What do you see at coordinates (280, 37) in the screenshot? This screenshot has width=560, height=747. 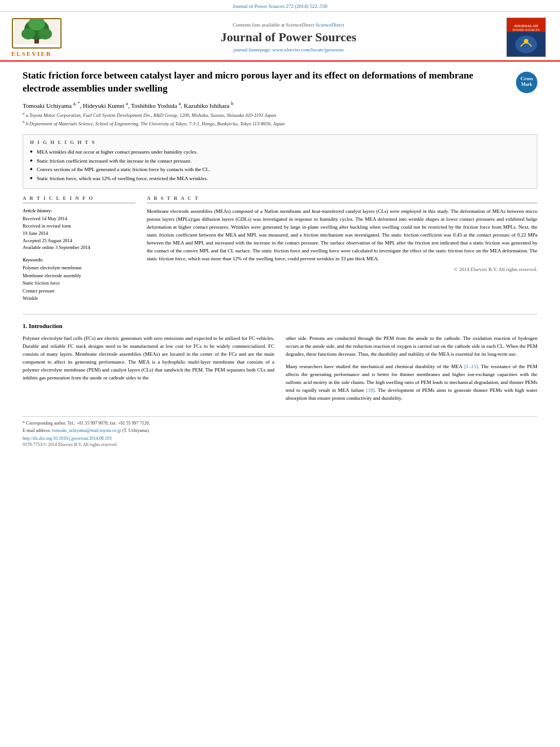 I see `journal-header: ELSEVIER Contents lists available at Sci…` at bounding box center [280, 37].